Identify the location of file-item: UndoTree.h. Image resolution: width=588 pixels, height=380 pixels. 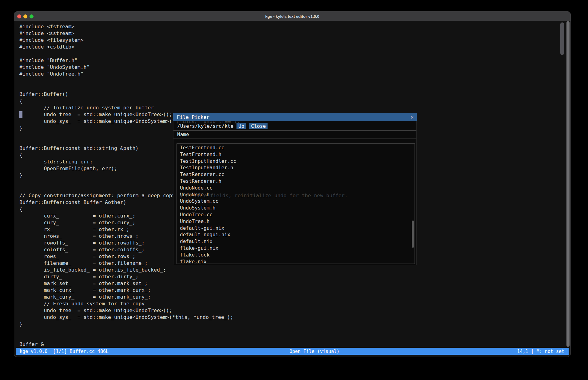
(296, 221).